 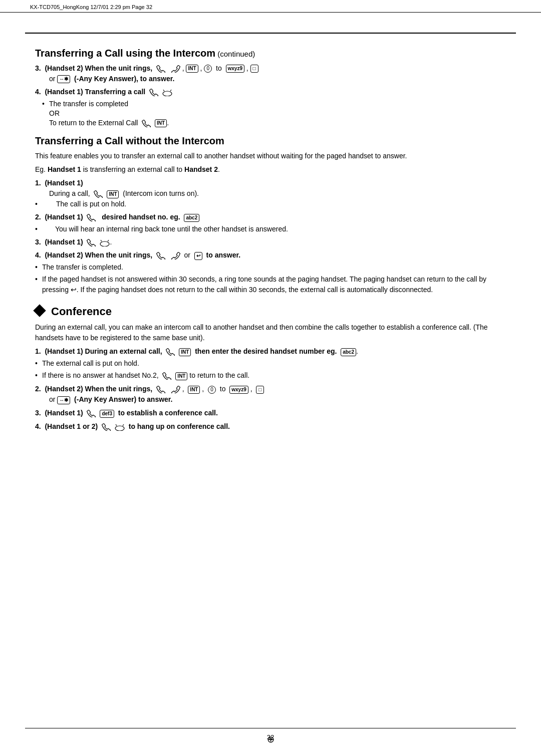 What do you see at coordinates (260, 390) in the screenshot?
I see `sq-conf-2: □` at bounding box center [260, 390].